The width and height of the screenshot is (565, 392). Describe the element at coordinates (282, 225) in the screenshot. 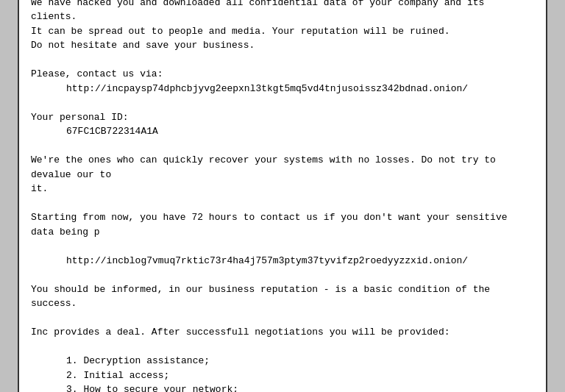

I see `line7: Starting from now, you have 72 hours to …` at that location.